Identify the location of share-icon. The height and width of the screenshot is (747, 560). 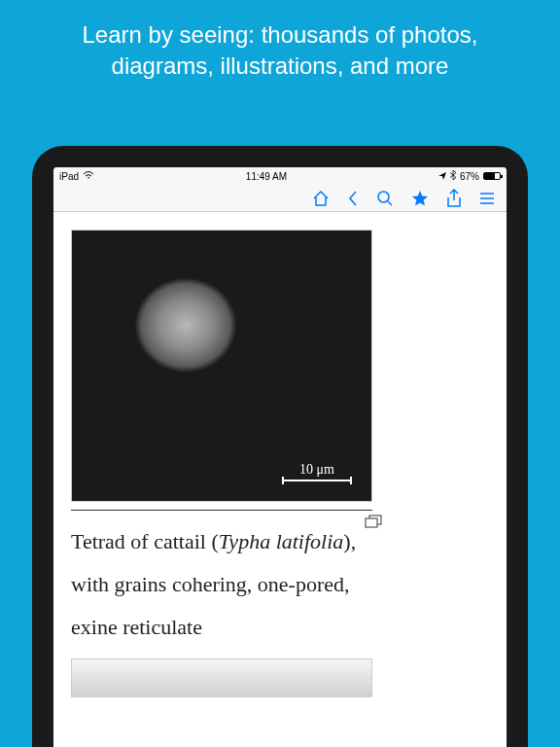
(454, 198).